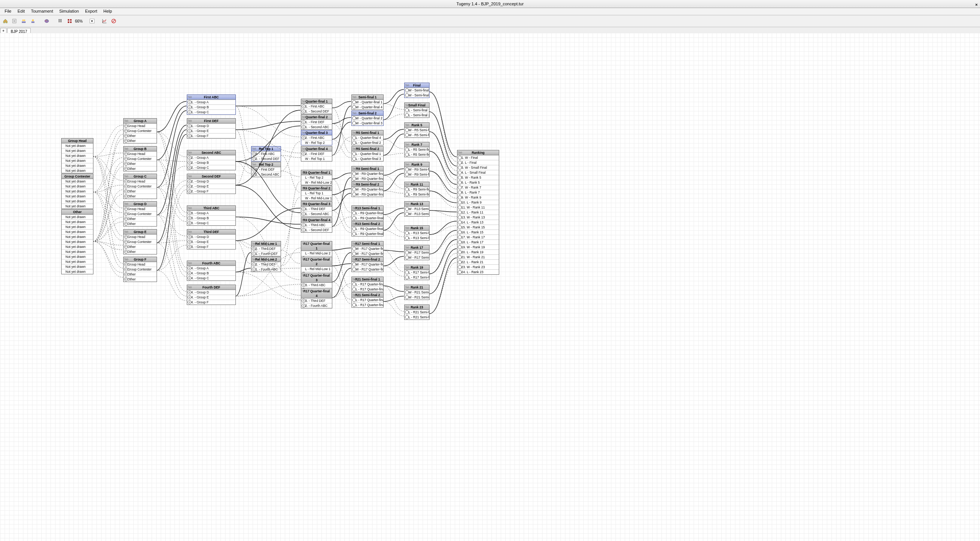  What do you see at coordinates (490, 11) in the screenshot?
I see `menu-bar: FileEditTournamentSimulationExportHelp` at bounding box center [490, 11].